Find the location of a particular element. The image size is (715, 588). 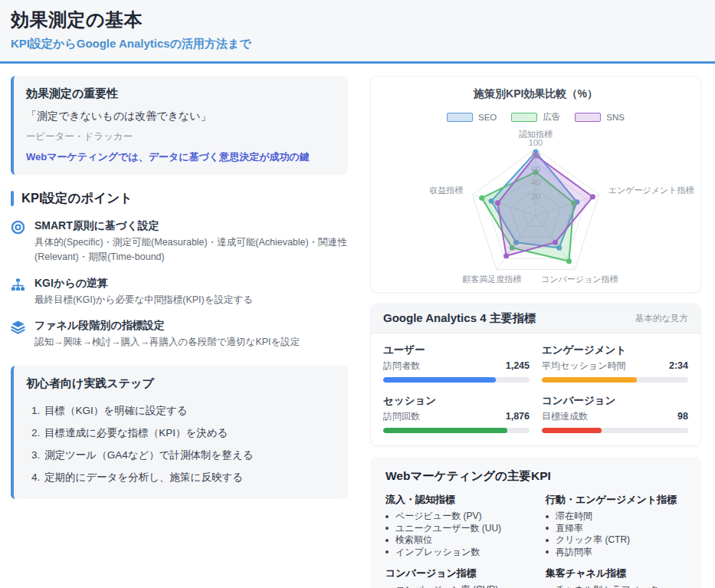

metric-sessions: セッション 訪問回数 1,876 is located at coordinates (457, 414).